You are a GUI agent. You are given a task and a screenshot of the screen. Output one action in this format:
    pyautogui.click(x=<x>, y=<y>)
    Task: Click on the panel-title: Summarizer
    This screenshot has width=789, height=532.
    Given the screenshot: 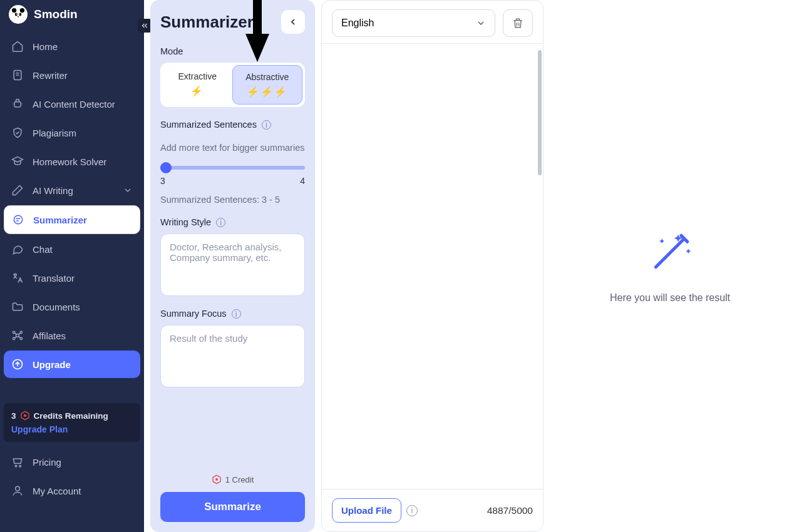 What is the action you would take?
    pyautogui.click(x=207, y=23)
    